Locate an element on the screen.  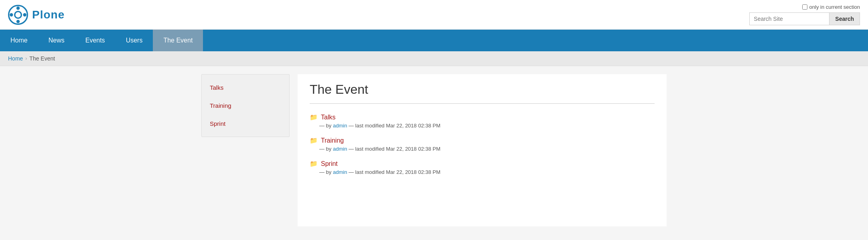
item-meta-talks: — by admin — last modified Mar 22, 2018 … is located at coordinates (482, 126).